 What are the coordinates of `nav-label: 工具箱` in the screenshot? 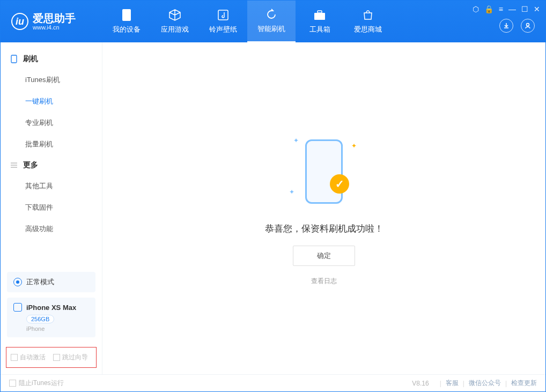 It's located at (320, 29).